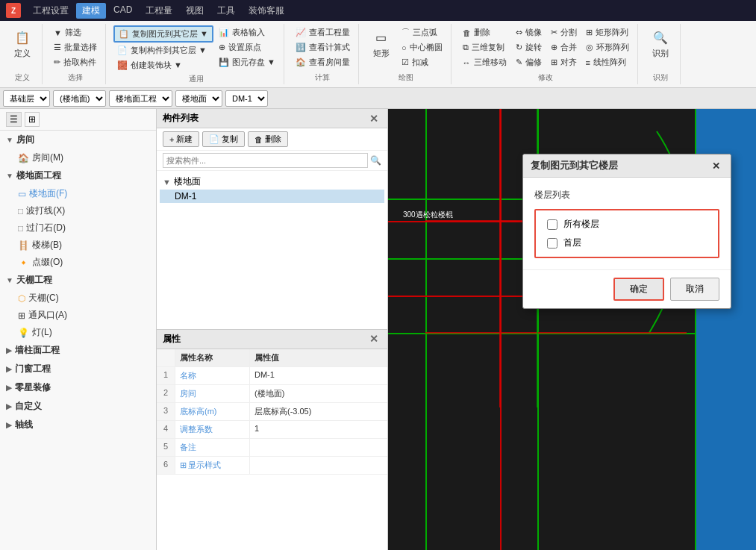 Image resolution: width=756 pixels, height=550 pixels. What do you see at coordinates (224, 63) in the screenshot?
I see `save-icon: 💾` at bounding box center [224, 63].